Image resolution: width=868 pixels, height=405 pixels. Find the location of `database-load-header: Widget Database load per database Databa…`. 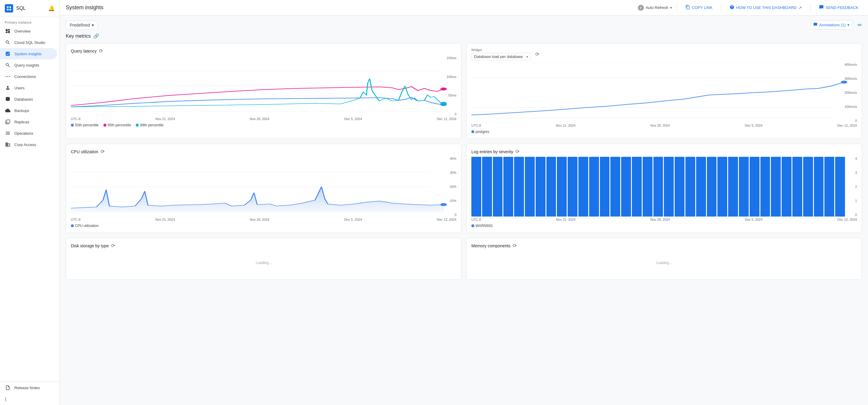

database-load-header: Widget Database load per database Databa… is located at coordinates (664, 54).